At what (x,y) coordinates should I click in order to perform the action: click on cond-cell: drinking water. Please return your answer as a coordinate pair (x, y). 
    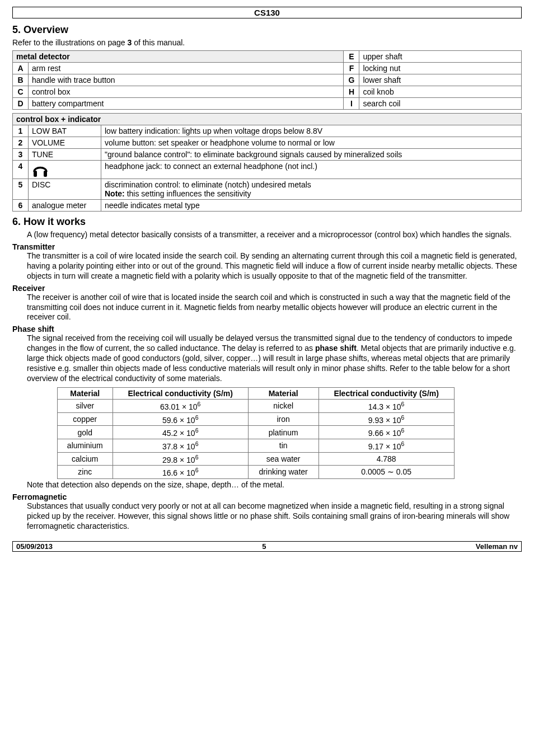
    Looking at the image, I should click on (283, 472).